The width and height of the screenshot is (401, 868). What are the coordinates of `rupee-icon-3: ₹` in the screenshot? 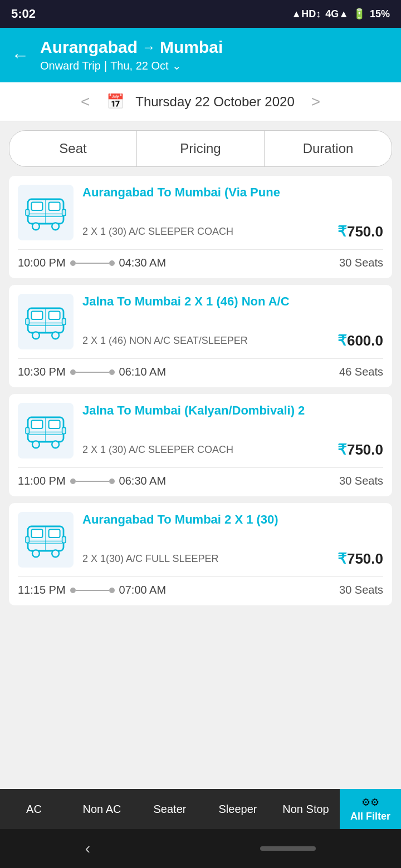 It's located at (342, 450).